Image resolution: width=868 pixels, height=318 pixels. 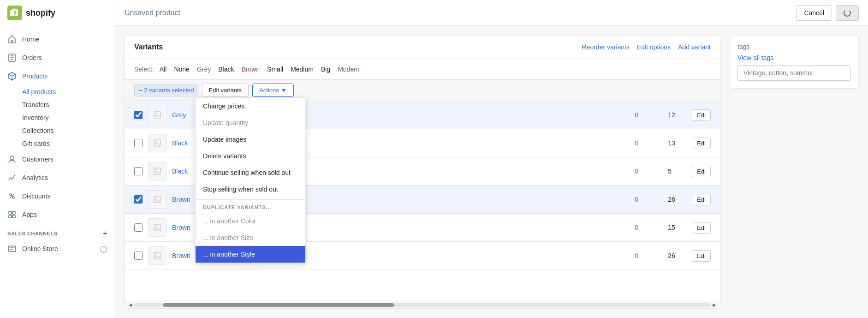 What do you see at coordinates (250, 173) in the screenshot?
I see `dropdown-continue-selling: Continue selling when sold out` at bounding box center [250, 173].